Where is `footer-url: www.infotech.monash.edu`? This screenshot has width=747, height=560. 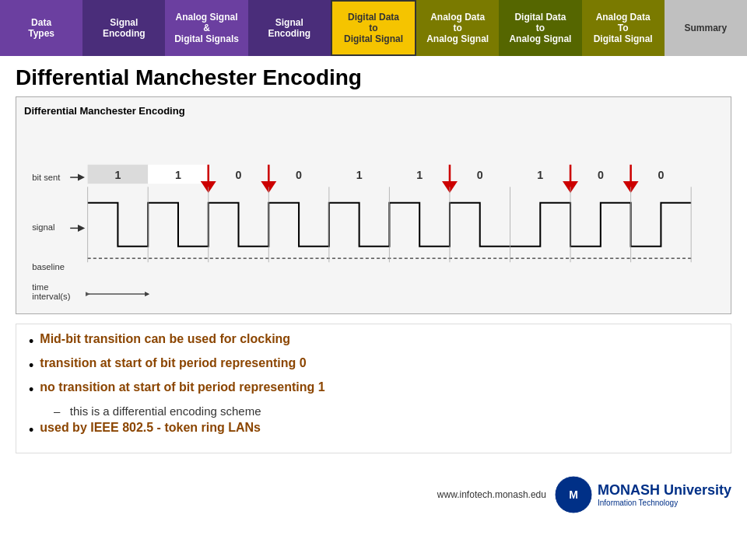 footer-url: www.infotech.monash.edu is located at coordinates (492, 495).